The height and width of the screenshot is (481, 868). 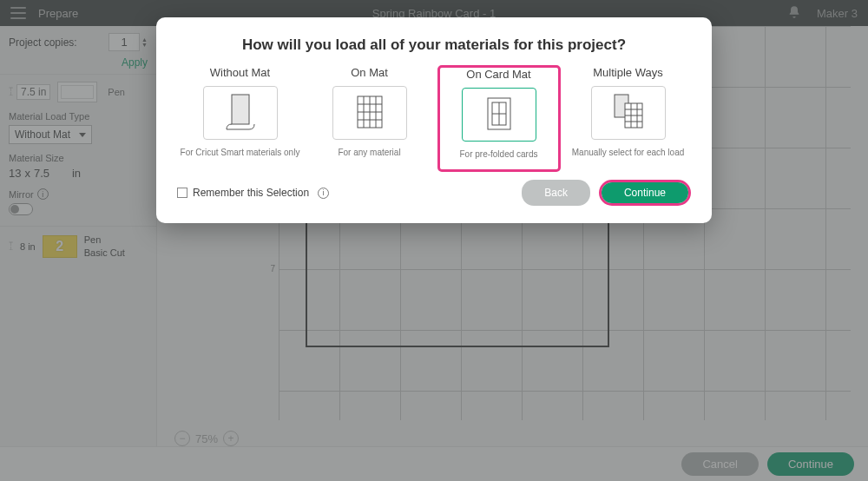 What do you see at coordinates (556, 193) in the screenshot?
I see `dialog-back-button: Back` at bounding box center [556, 193].